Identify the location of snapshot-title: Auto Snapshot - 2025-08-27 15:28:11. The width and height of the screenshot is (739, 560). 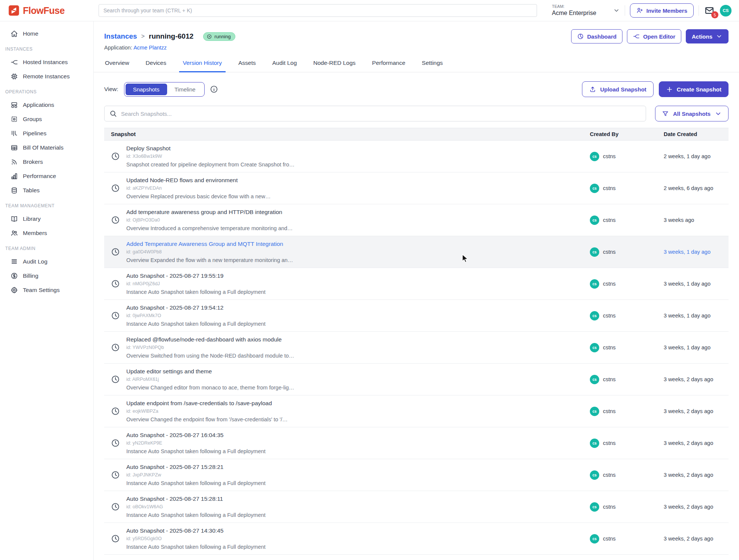
(196, 499).